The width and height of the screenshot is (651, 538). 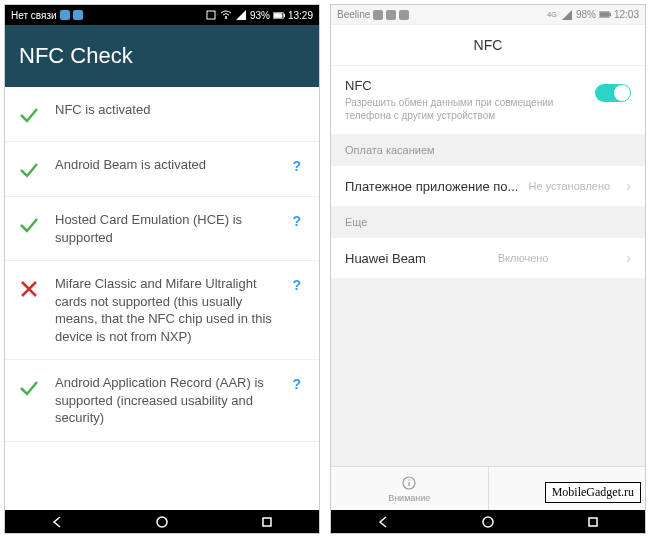 I want to click on nfc-toggle, so click(x=613, y=93).